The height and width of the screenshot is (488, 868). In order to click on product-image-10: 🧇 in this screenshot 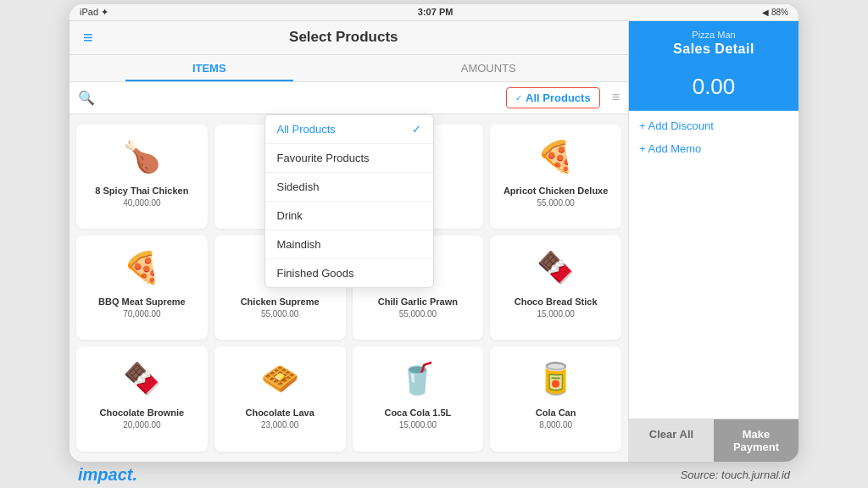, I will do `click(280, 379)`.